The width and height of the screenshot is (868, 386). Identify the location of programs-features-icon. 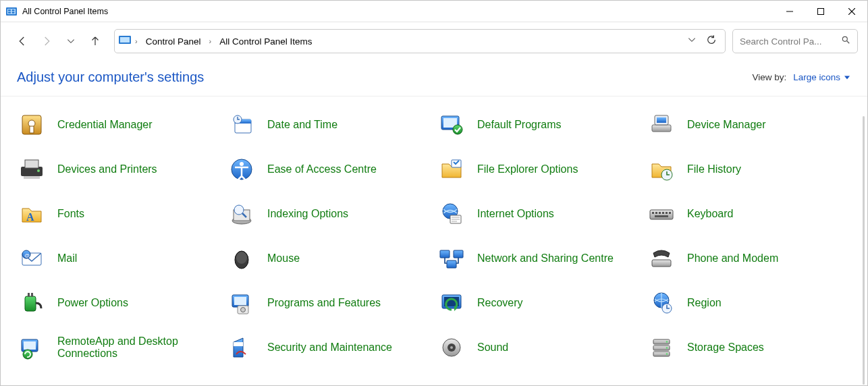
(242, 303).